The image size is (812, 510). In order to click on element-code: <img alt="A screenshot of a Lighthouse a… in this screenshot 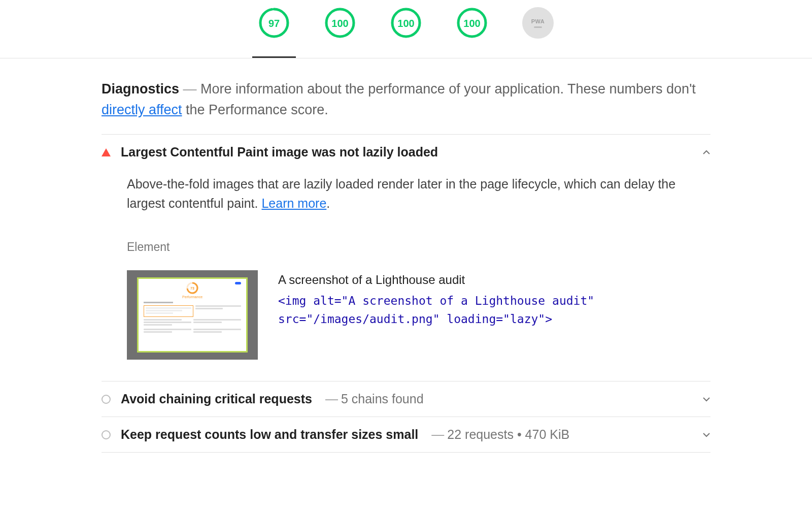, I will do `click(494, 310)`.